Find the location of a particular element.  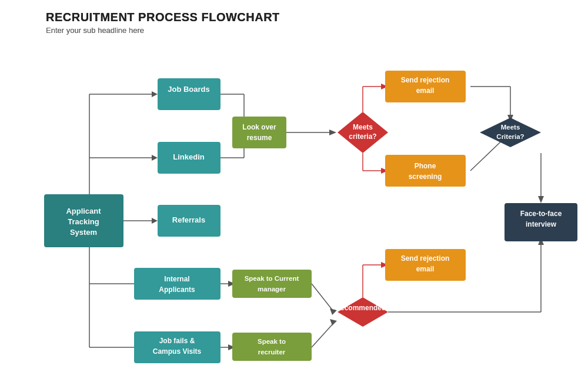

svg-text: Job fails & is located at coordinates (178, 341).